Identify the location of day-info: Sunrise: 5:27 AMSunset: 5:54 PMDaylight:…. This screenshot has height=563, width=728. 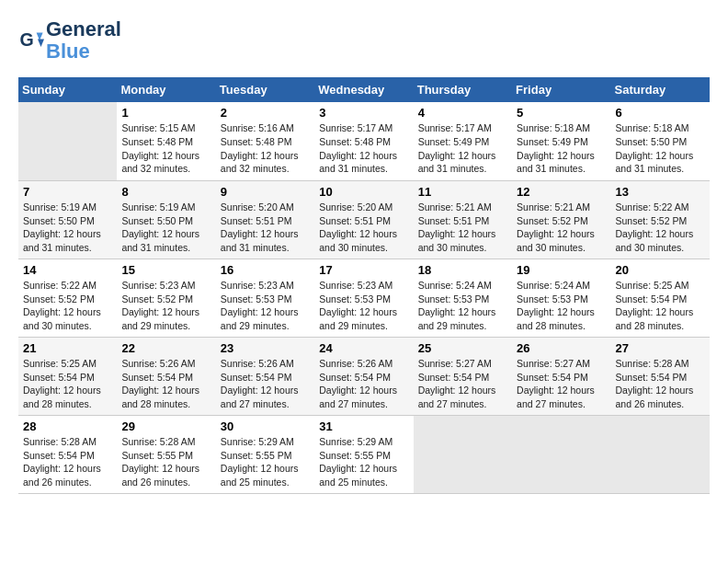
(561, 385).